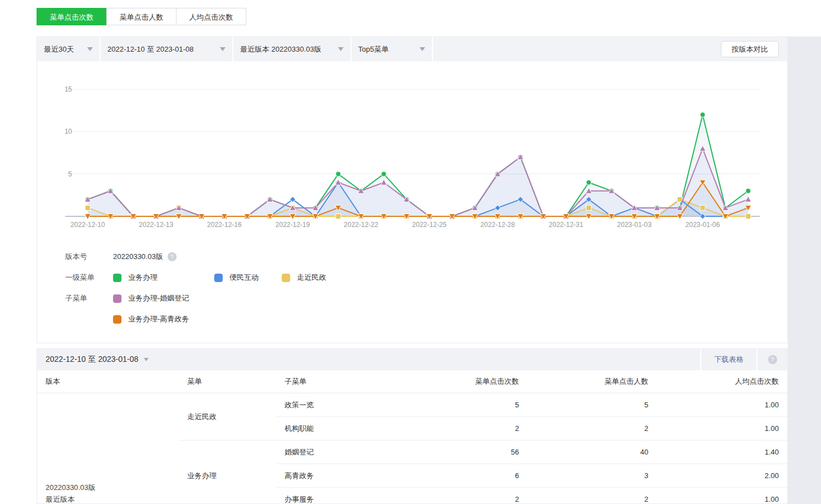 The width and height of the screenshot is (821, 504). What do you see at coordinates (722, 476) in the screenshot?
I see `value-cell: 2.00` at bounding box center [722, 476].